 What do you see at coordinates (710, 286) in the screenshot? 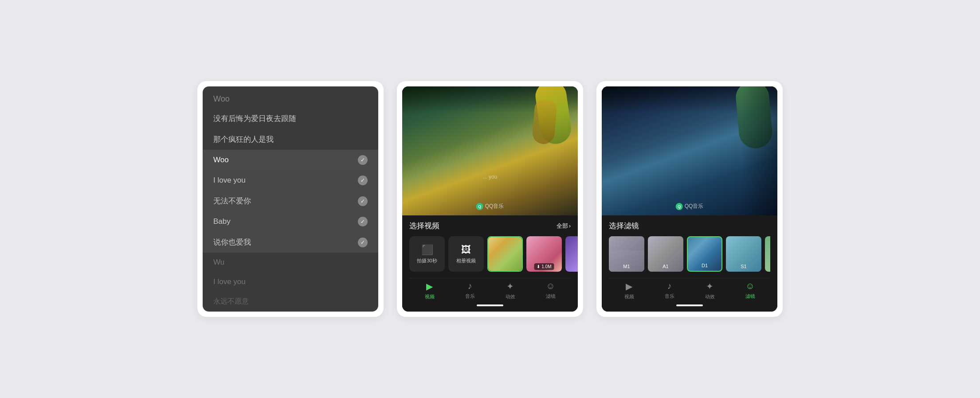
I see `filter-effects-tab-icon: ✦` at bounding box center [710, 286].